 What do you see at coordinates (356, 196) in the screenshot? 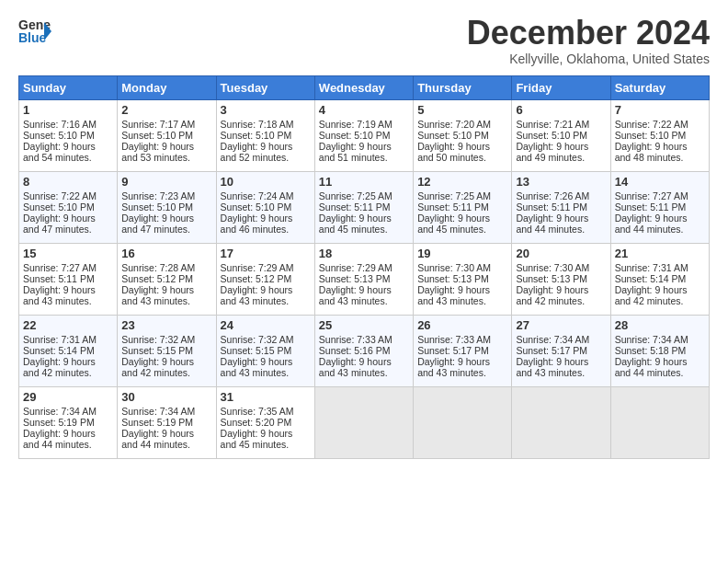
I see `sunrise: Sunrise: 7:25 AM` at bounding box center [356, 196].